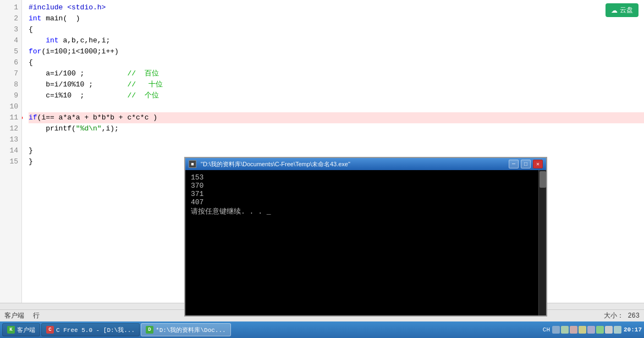 This screenshot has height=338, width=644. I want to click on taskbar-icon-terminal: D, so click(150, 330).